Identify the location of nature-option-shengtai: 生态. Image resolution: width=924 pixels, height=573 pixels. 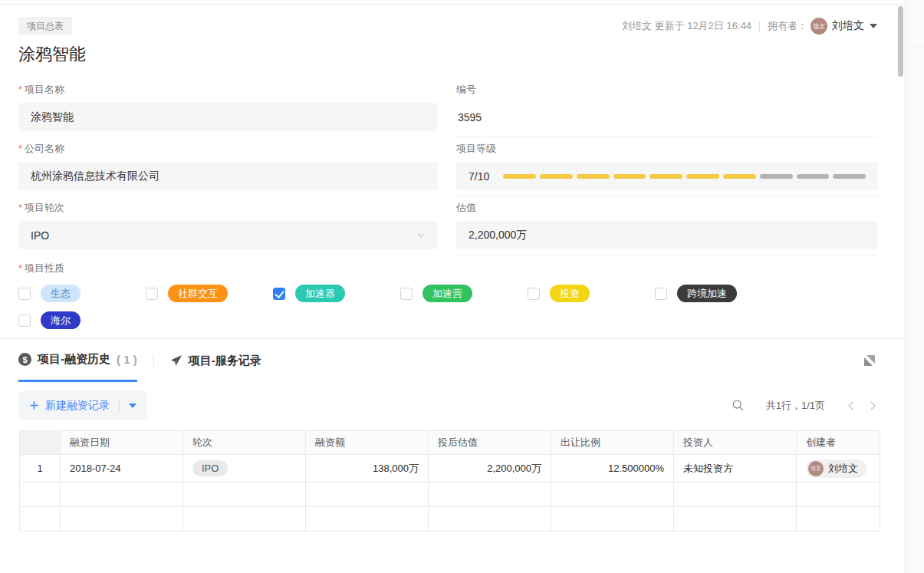
(82, 293).